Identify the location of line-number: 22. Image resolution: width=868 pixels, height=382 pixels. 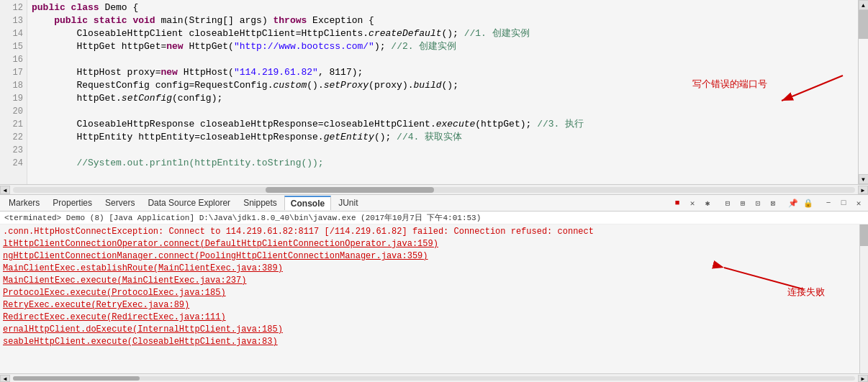
(12, 137).